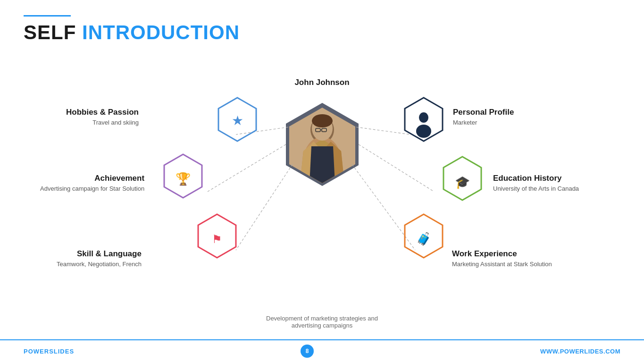  What do you see at coordinates (99, 254) in the screenshot?
I see `skill-title: Skill & Language` at bounding box center [99, 254].